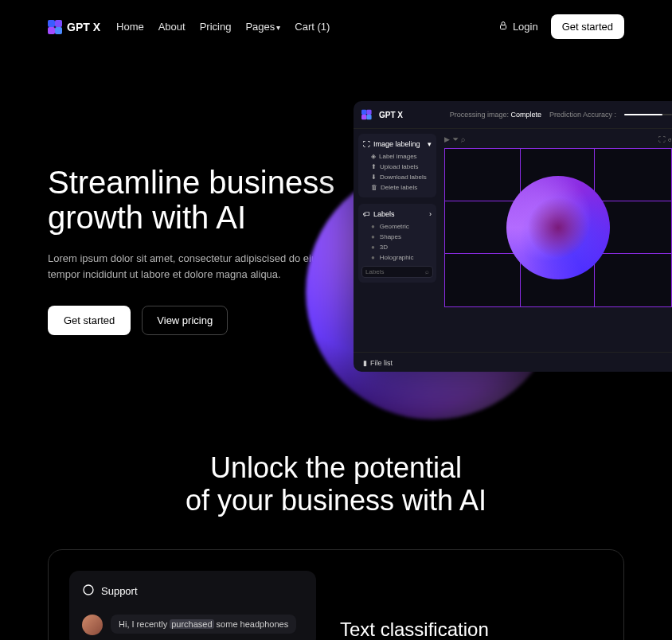 The width and height of the screenshot is (672, 640). Describe the element at coordinates (525, 115) in the screenshot. I see `processing-status: Complete` at that location.